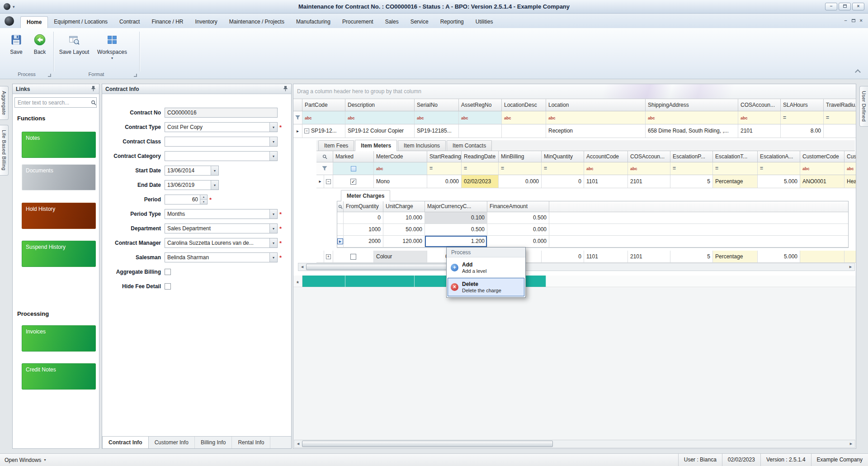 This screenshot has width=868, height=466. Describe the element at coordinates (779, 168) in the screenshot. I see `filter-escalationa: =` at that location.